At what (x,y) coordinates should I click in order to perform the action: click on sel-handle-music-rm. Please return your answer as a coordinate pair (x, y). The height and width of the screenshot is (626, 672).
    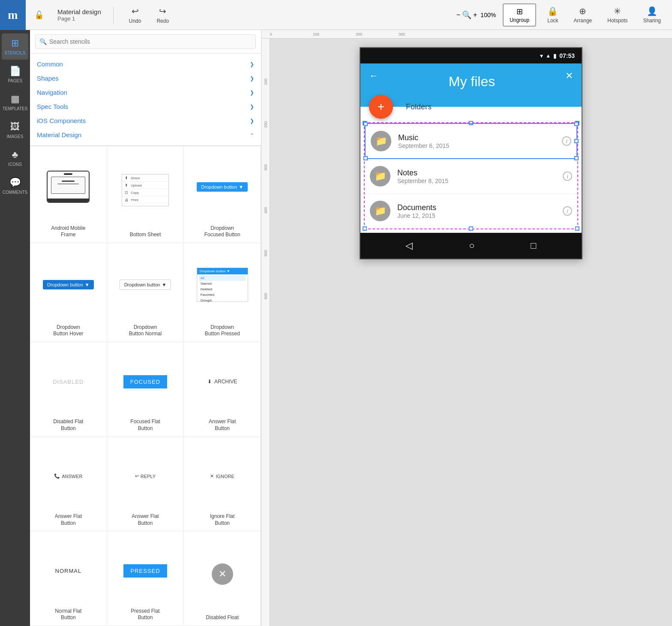
    Looking at the image, I should click on (576, 141).